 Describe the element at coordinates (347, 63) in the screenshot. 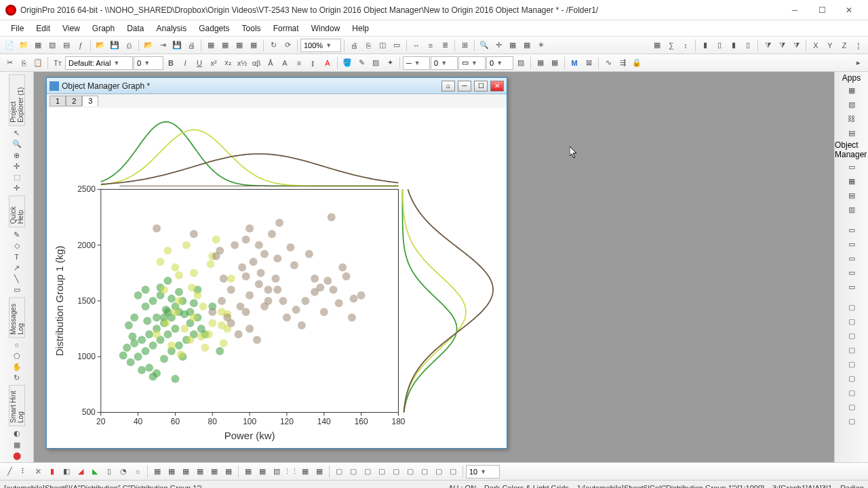

I see `fill-color-button: 🪣` at that location.